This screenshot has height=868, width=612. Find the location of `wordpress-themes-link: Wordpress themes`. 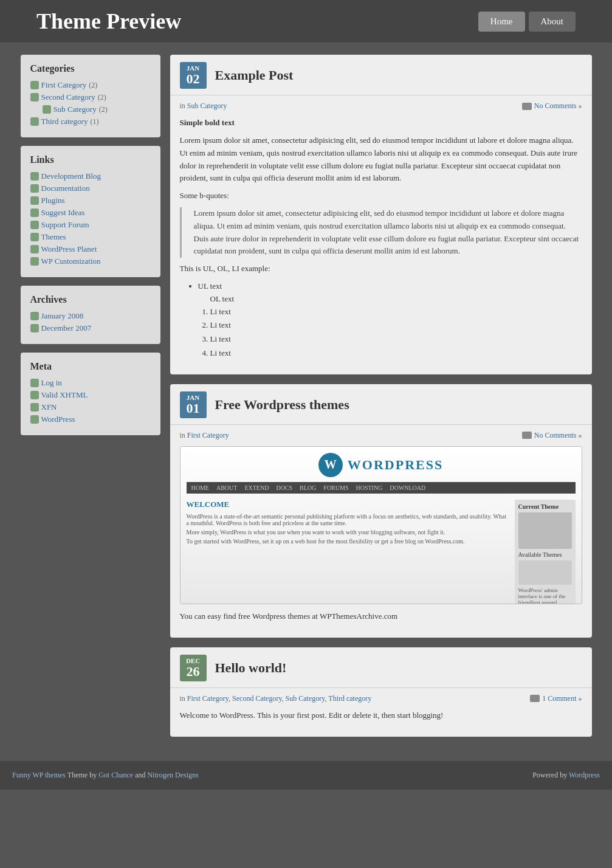

wordpress-themes-link: Wordpress themes is located at coordinates (281, 616).